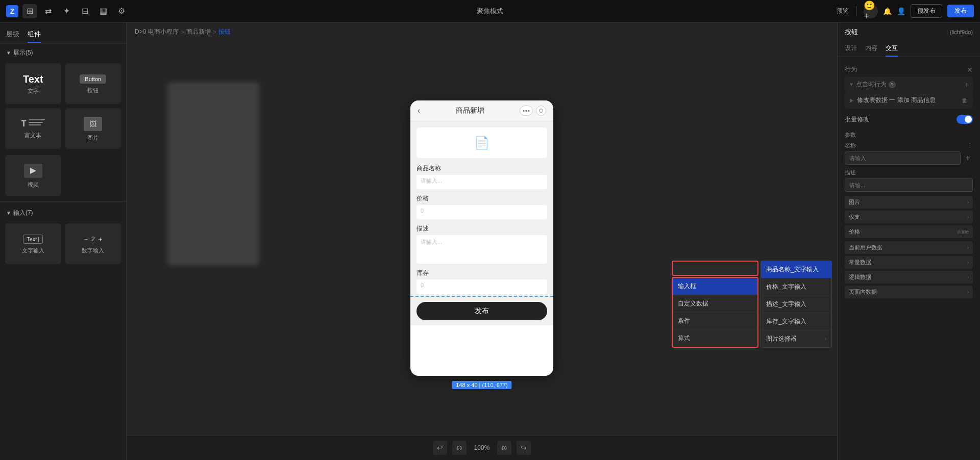 The width and height of the screenshot is (980, 460). Describe the element at coordinates (459, 448) in the screenshot. I see `zoom-out-button: ⊖` at that location.